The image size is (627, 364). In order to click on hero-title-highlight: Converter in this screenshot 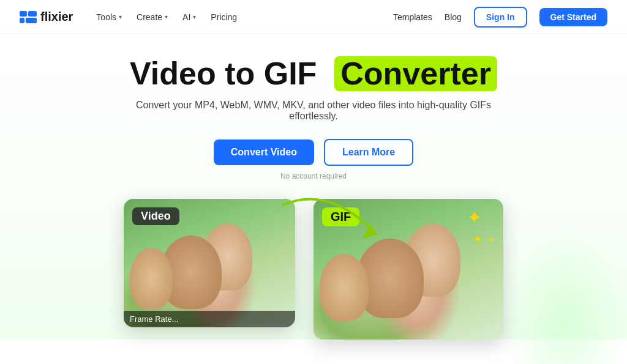, I will do `click(416, 73)`.